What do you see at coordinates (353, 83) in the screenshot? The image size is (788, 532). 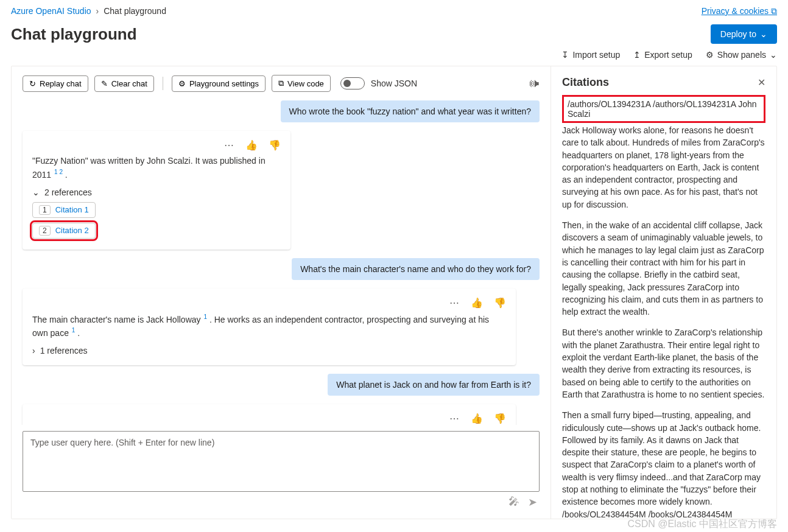 I see `show-json-toggle` at bounding box center [353, 83].